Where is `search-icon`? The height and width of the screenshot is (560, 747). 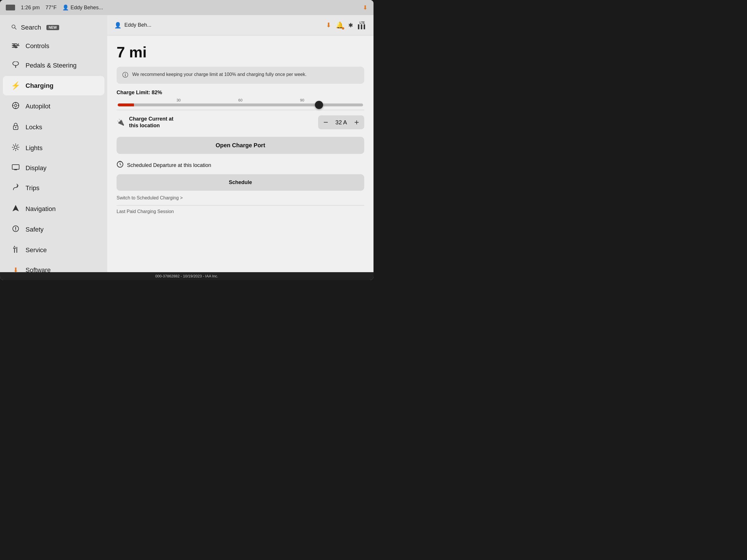 search-icon is located at coordinates (14, 28).